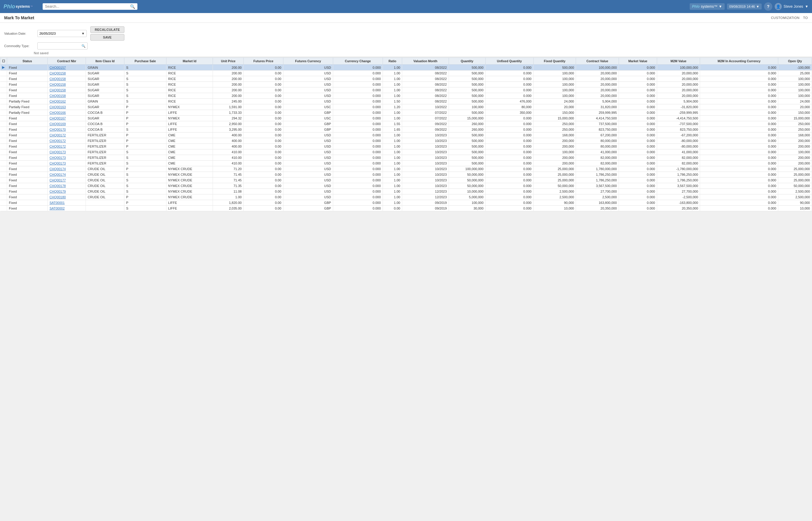 This screenshot has width=812, height=521. What do you see at coordinates (189, 152) in the screenshot?
I see `table-cell: CME` at bounding box center [189, 152].